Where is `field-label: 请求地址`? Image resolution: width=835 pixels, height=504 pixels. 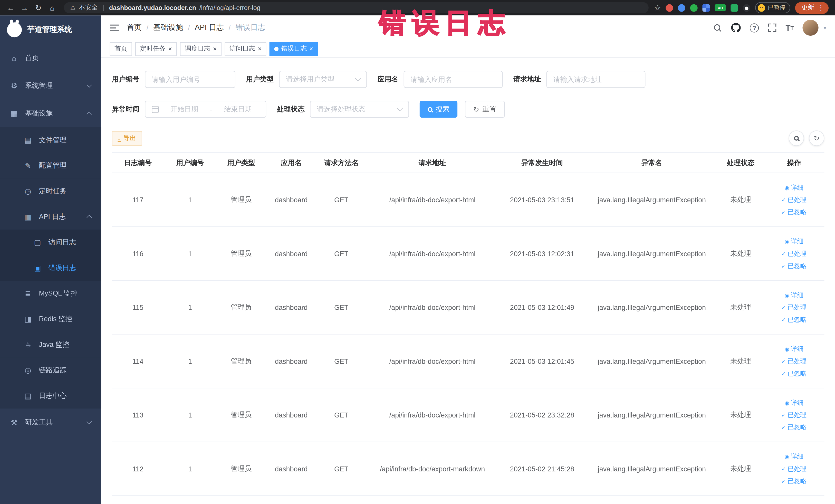 field-label: 请求地址 is located at coordinates (527, 79).